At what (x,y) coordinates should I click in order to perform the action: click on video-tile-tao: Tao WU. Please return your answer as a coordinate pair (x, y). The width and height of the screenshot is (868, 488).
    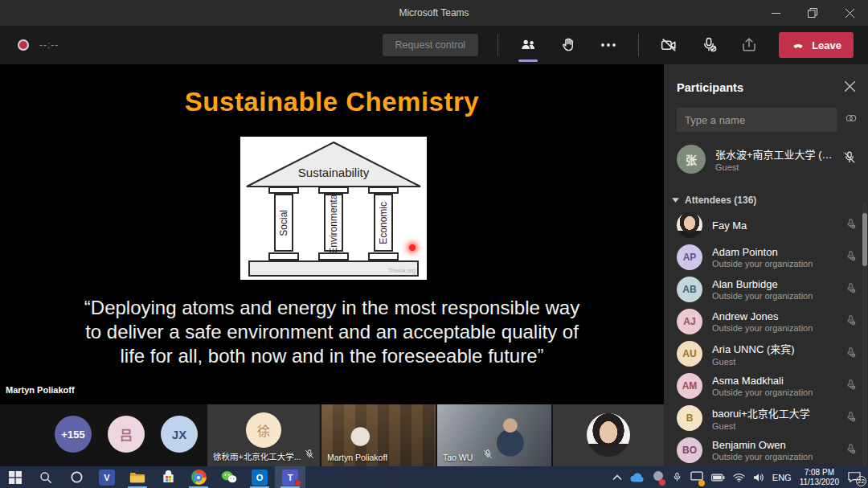
    Looking at the image, I should click on (494, 436).